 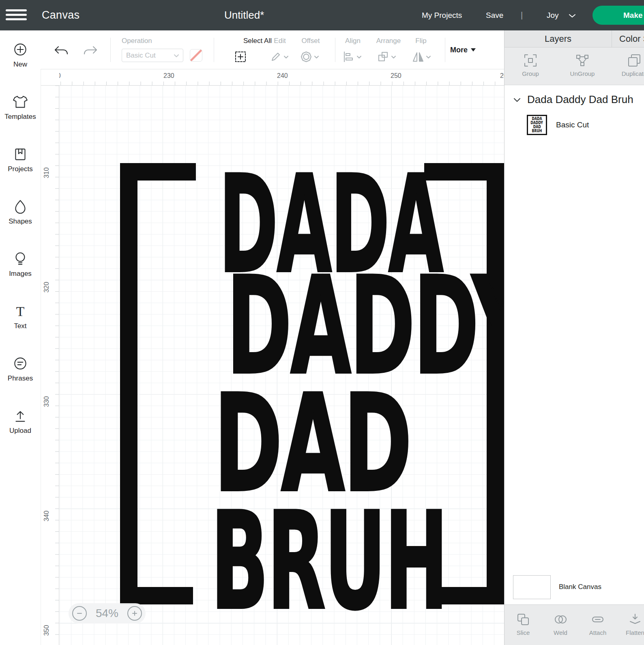 What do you see at coordinates (630, 625) in the screenshot?
I see `flatten-button: Flatten` at bounding box center [630, 625].